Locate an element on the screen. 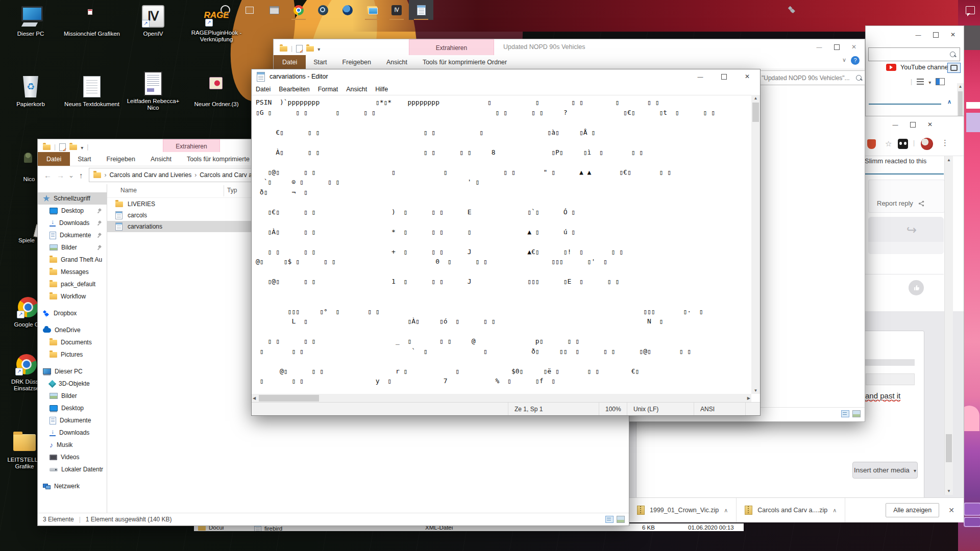 The height and width of the screenshot is (551, 980). horizontal-scrollbar: ◀ ▶ is located at coordinates (501, 398).